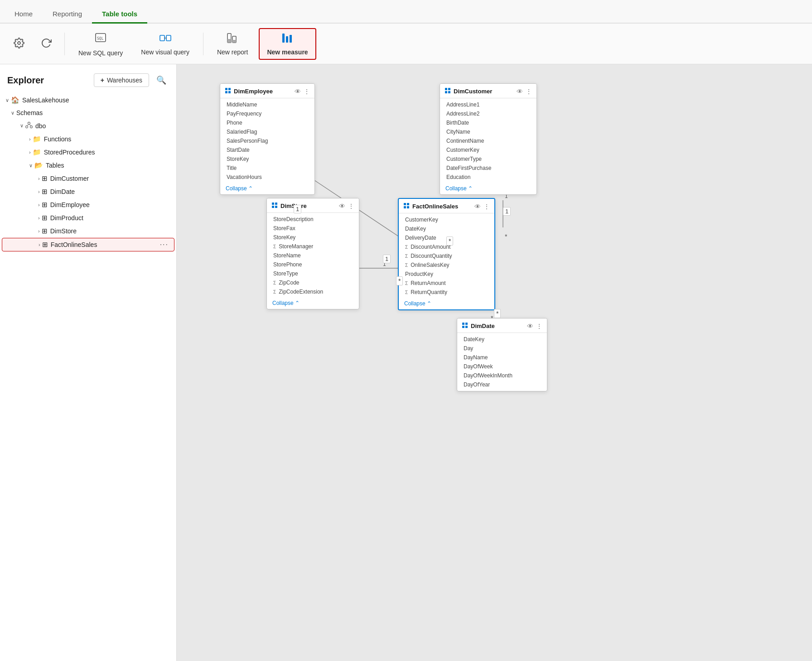 The image size is (812, 661). What do you see at coordinates (287, 44) in the screenshot?
I see `new-measure-button: New measure` at bounding box center [287, 44].